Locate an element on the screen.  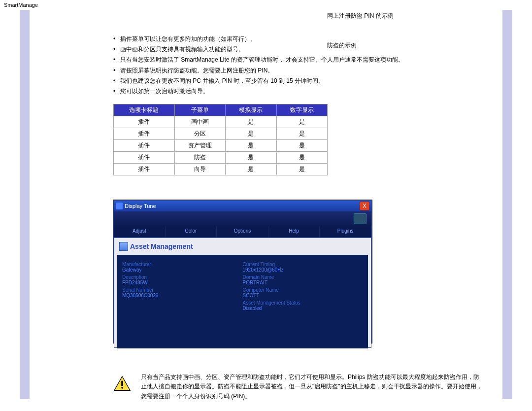
asset-data: ManufacturerGatewayDescriptionFPD2485WSe… is located at coordinates (242, 302).